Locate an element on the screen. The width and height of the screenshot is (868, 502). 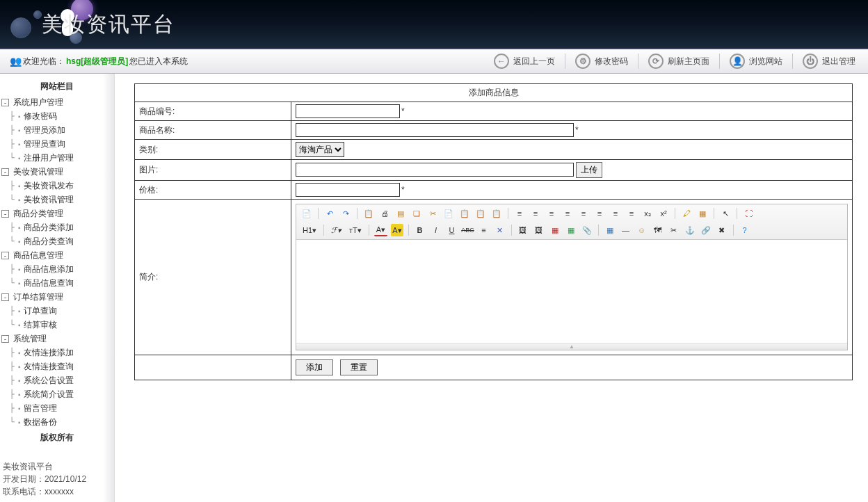
category-select: 海淘产品 is located at coordinates (320, 149).